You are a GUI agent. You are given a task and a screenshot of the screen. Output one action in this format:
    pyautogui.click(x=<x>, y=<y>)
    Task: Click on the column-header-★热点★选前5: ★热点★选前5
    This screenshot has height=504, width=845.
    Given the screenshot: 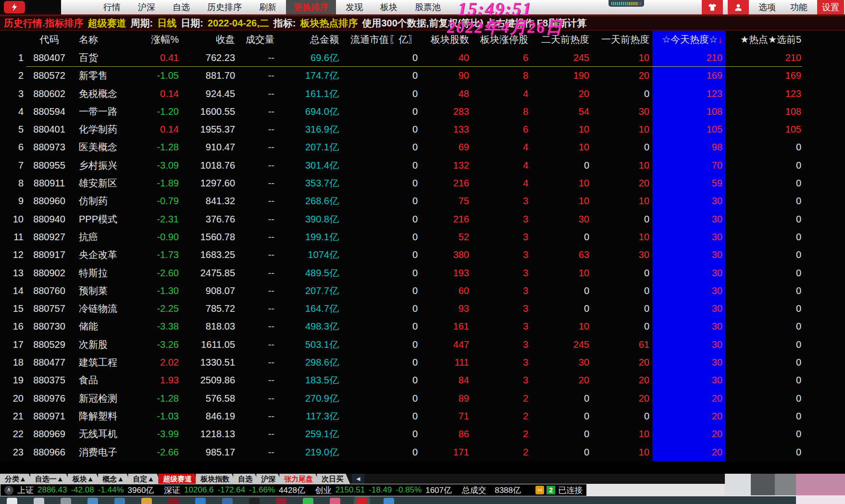 What is the action you would take?
    pyautogui.click(x=765, y=40)
    